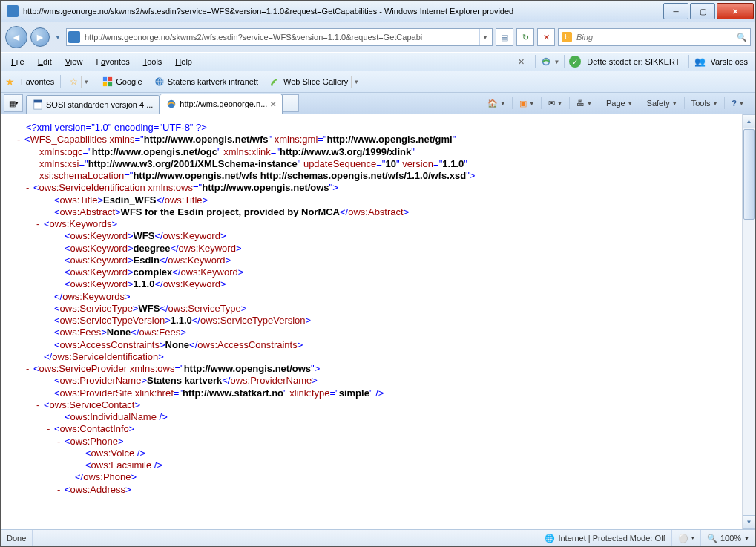 The height and width of the screenshot is (547, 756). I want to click on address-input, so click(280, 37).